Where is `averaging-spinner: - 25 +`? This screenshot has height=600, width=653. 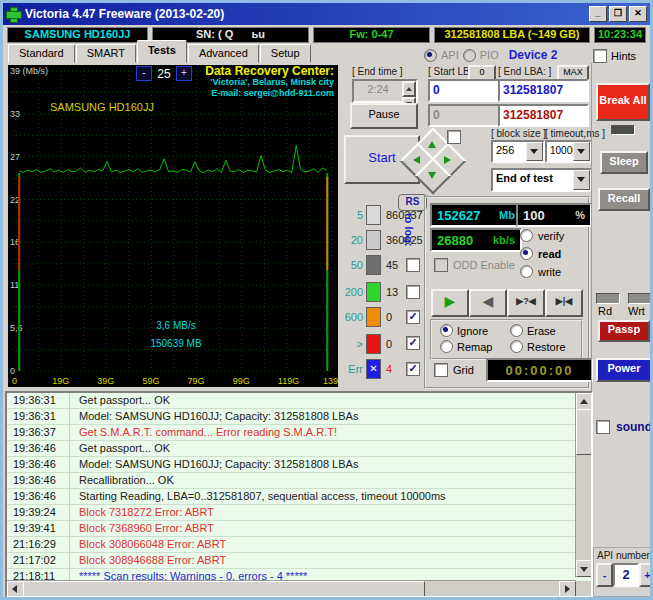
averaging-spinner: - 25 + is located at coordinates (164, 74).